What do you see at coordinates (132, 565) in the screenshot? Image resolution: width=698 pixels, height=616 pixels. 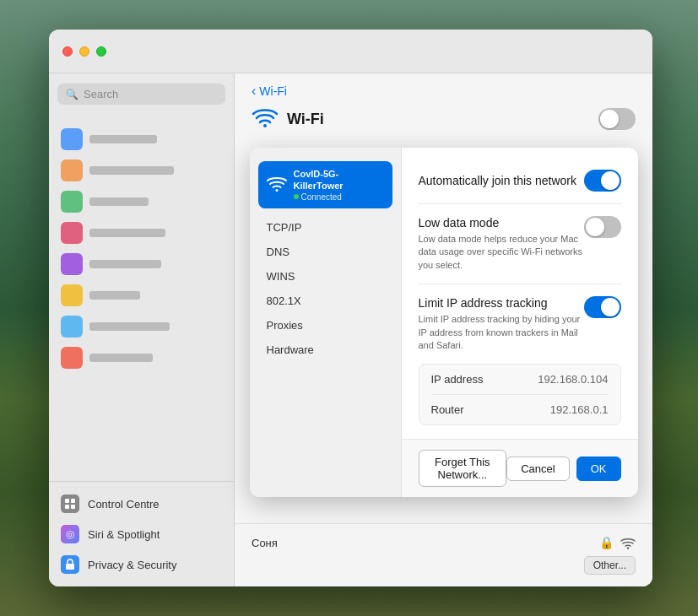 I see `privacy-label: Privacy & Security` at bounding box center [132, 565].